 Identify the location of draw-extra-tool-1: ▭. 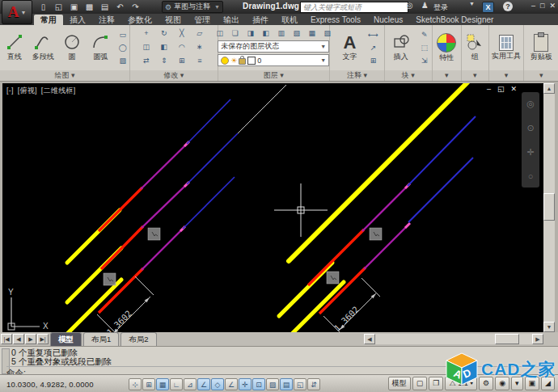
(123, 35).